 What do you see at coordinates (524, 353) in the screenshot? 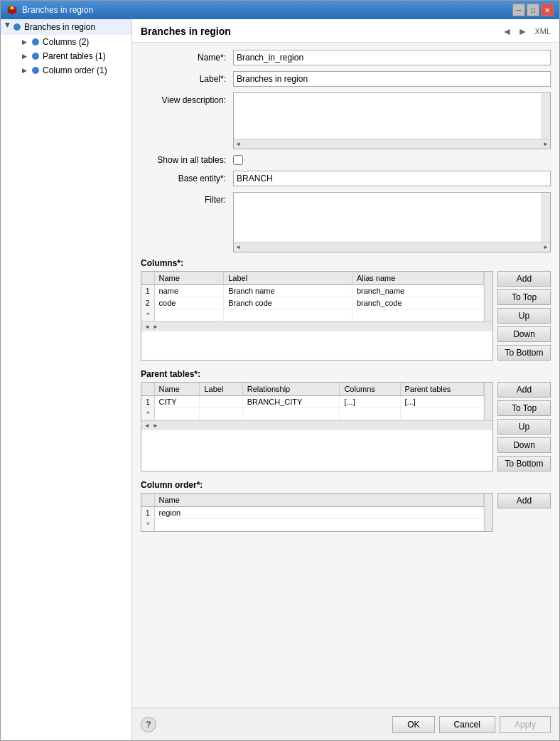
I see `columns-to-bottom-button: To Bottom` at bounding box center [524, 353].